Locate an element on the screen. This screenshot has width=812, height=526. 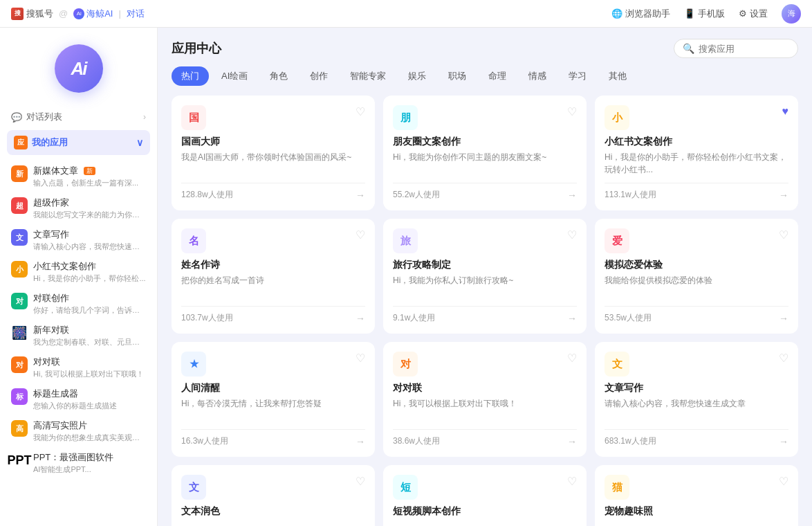
tab-role: 角色 is located at coordinates (279, 76).